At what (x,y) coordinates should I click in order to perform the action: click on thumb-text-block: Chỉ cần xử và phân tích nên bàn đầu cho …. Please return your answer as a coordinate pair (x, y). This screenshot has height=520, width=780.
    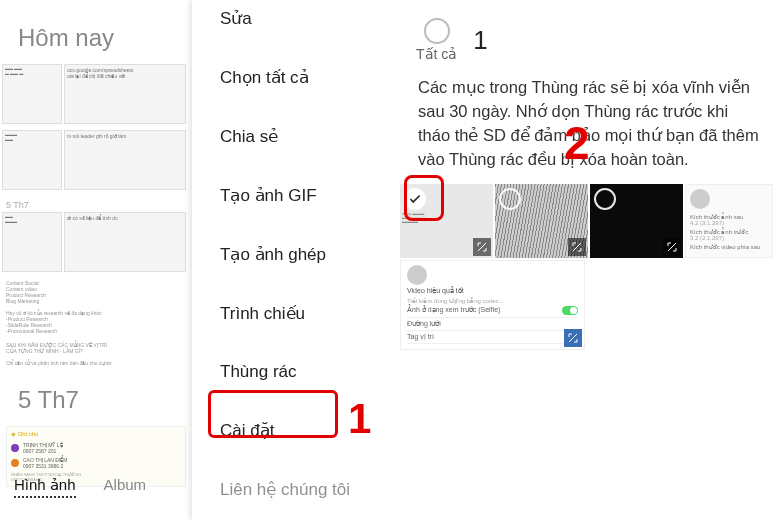
    Looking at the image, I should click on (96, 366).